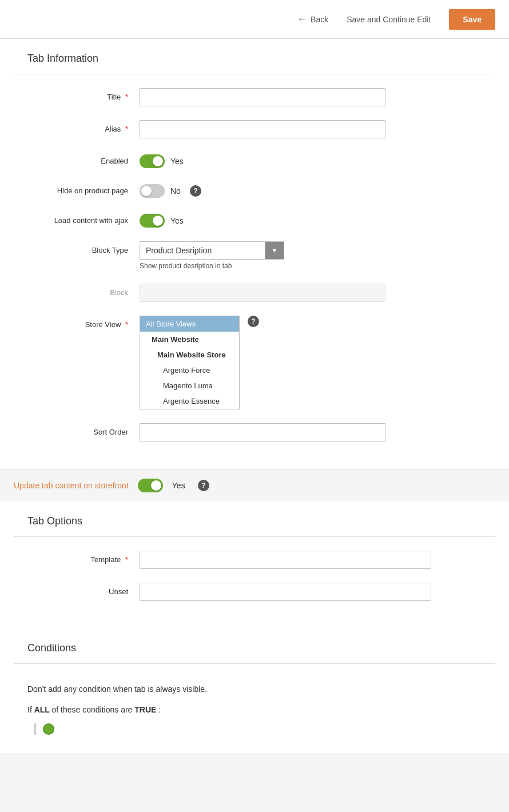 The height and width of the screenshot is (812, 509). What do you see at coordinates (160, 710) in the screenshot?
I see `colon: :` at bounding box center [160, 710].